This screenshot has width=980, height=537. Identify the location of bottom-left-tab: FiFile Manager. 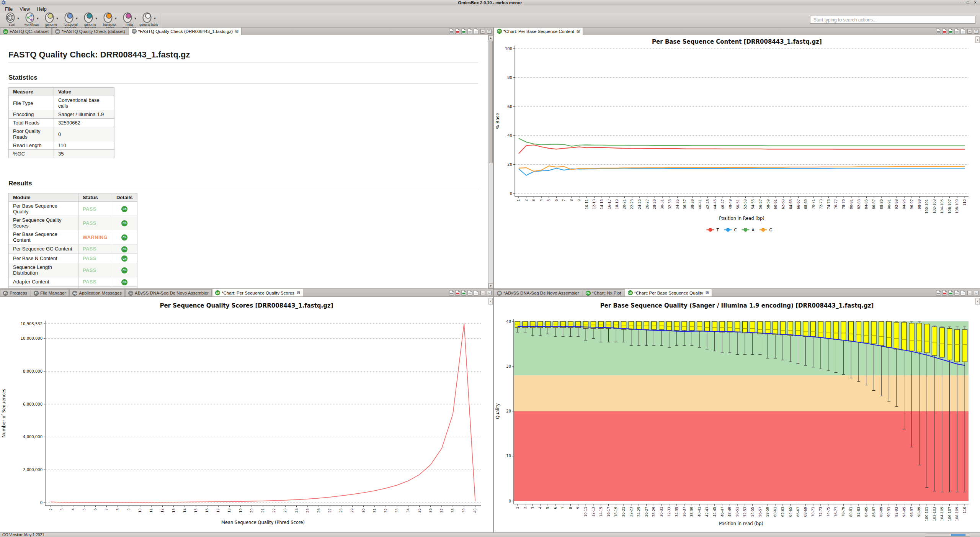
(50, 293).